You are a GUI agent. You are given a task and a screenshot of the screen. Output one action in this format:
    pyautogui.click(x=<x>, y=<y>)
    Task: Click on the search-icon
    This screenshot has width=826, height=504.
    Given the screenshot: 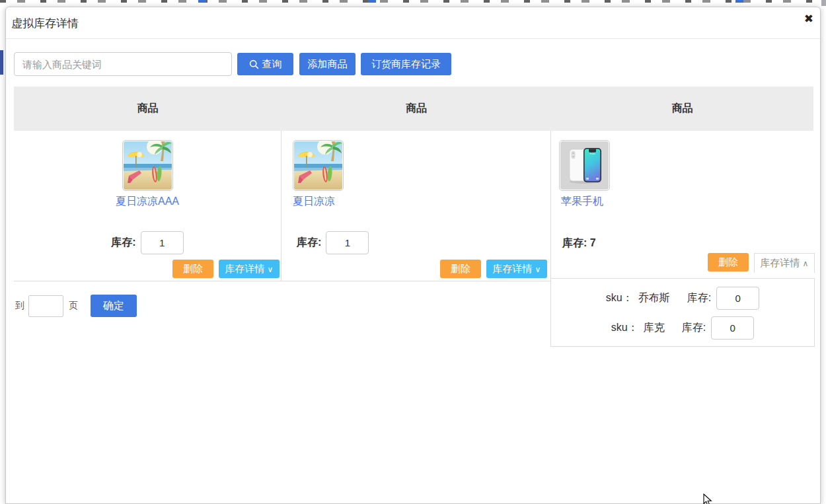 What is the action you would take?
    pyautogui.click(x=254, y=65)
    